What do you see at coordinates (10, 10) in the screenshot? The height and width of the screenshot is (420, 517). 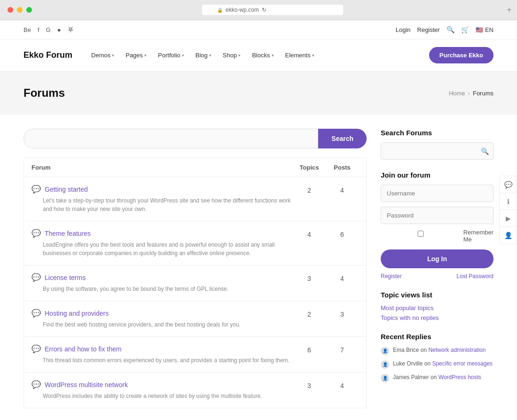 I see `mac-close-dot` at bounding box center [10, 10].